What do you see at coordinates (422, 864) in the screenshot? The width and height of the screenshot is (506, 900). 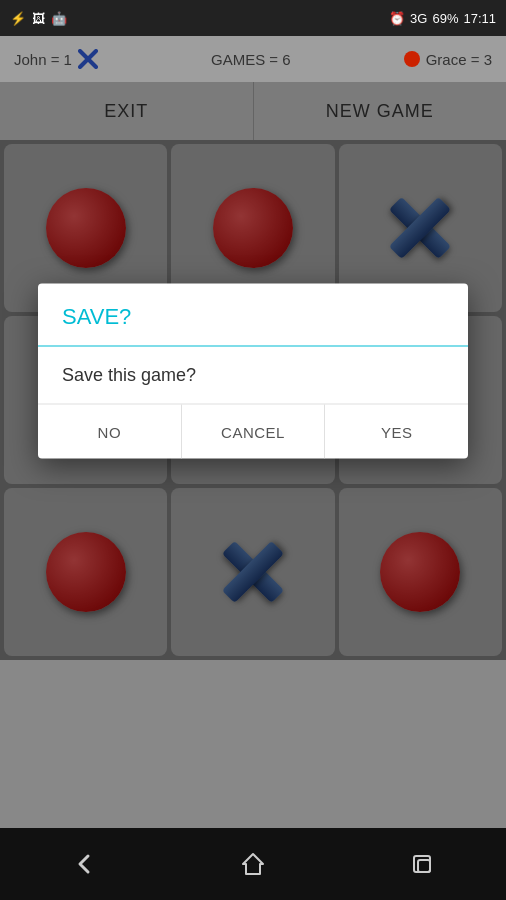 I see `recent-button` at bounding box center [422, 864].